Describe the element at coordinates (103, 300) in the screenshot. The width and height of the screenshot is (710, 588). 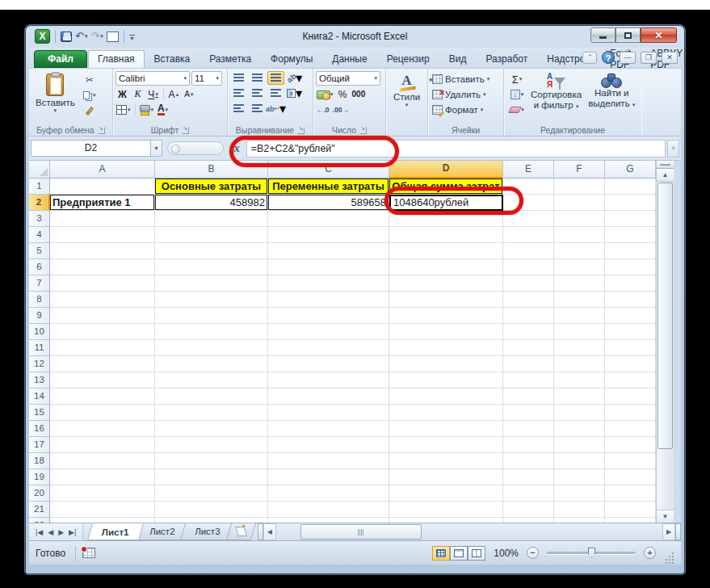
I see `cell-A8` at that location.